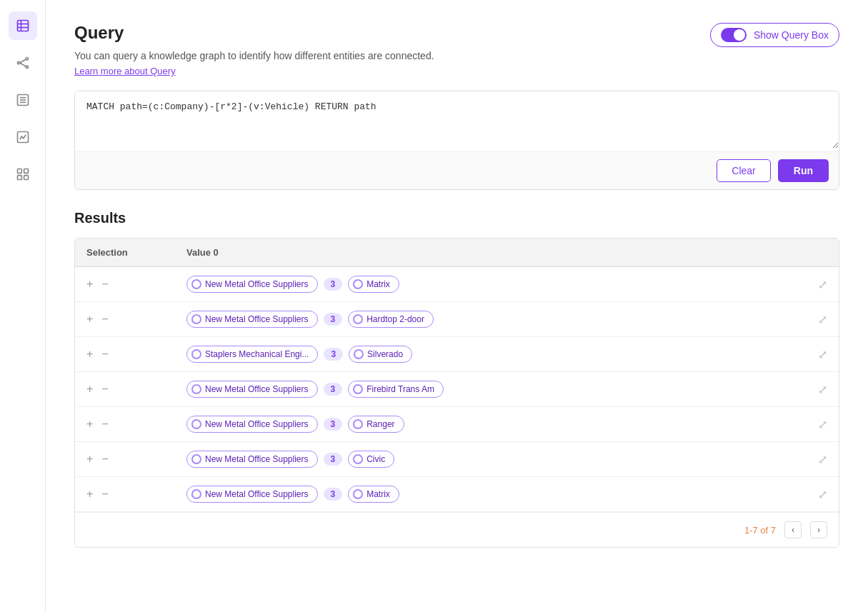 Image resolution: width=868 pixels, height=612 pixels. What do you see at coordinates (371, 459) in the screenshot?
I see `vehicle-chip: Civic` at bounding box center [371, 459].